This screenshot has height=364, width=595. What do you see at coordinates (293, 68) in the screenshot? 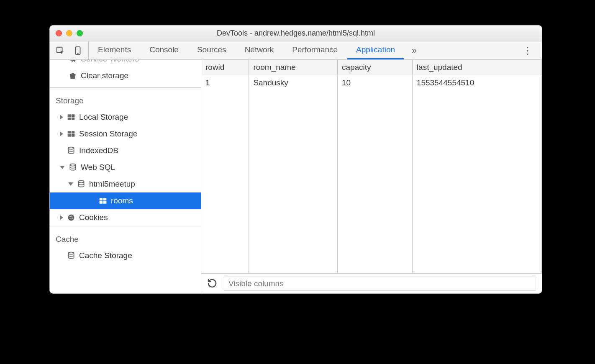
I see `column-header-room_name: room_name` at bounding box center [293, 68].